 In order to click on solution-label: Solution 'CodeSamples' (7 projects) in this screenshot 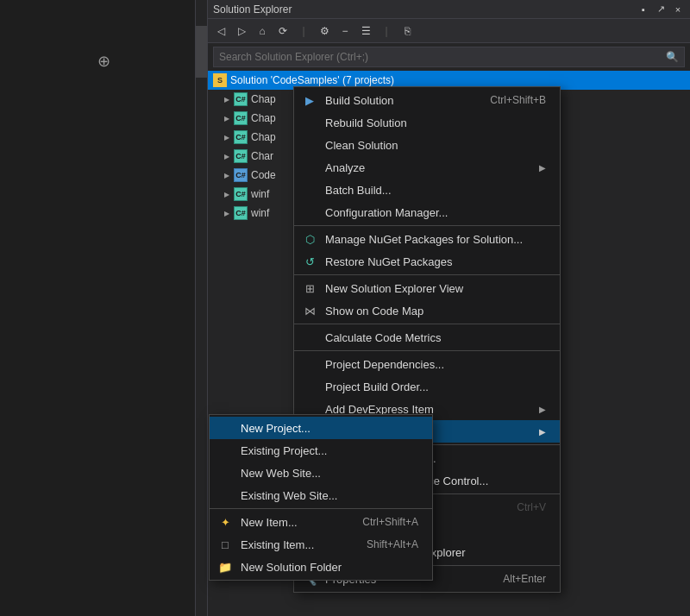, I will do `click(312, 80)`.